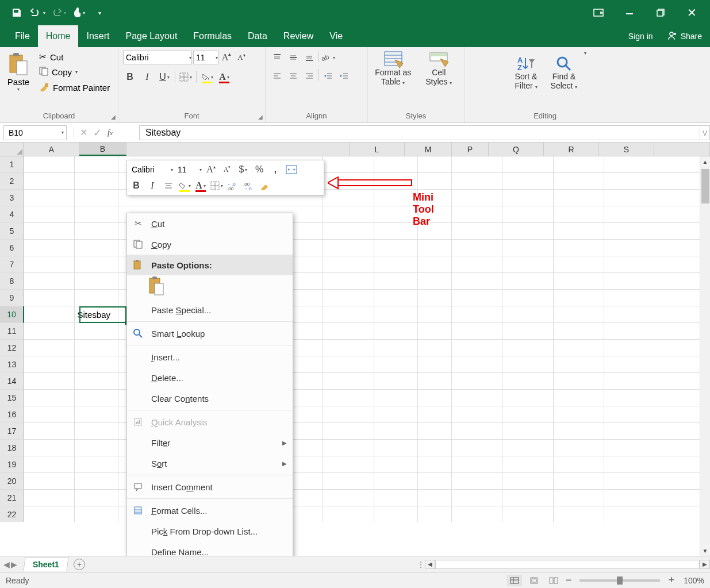 The width and height of the screenshot is (710, 588). What do you see at coordinates (156, 286) in the screenshot?
I see `paste-option-default-icon` at bounding box center [156, 286].